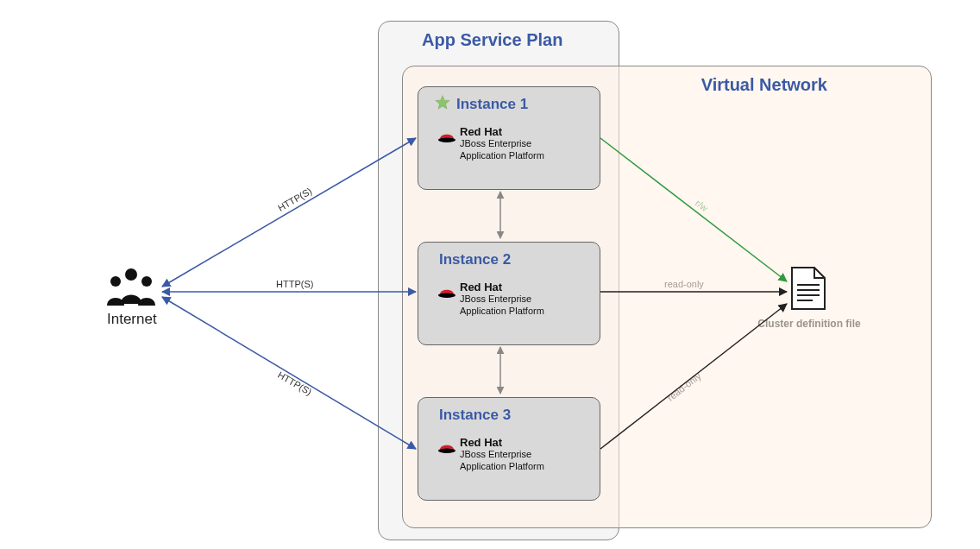  Describe the element at coordinates (764, 85) in the screenshot. I see `virtual-network-title: Virtual Network` at that location.